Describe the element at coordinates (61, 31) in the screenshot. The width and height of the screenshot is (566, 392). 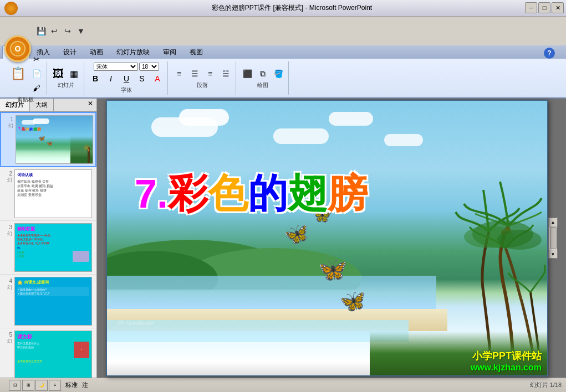
I see `quick-access-toolbar: 💾 ↩ ↪ ▼` at that location.